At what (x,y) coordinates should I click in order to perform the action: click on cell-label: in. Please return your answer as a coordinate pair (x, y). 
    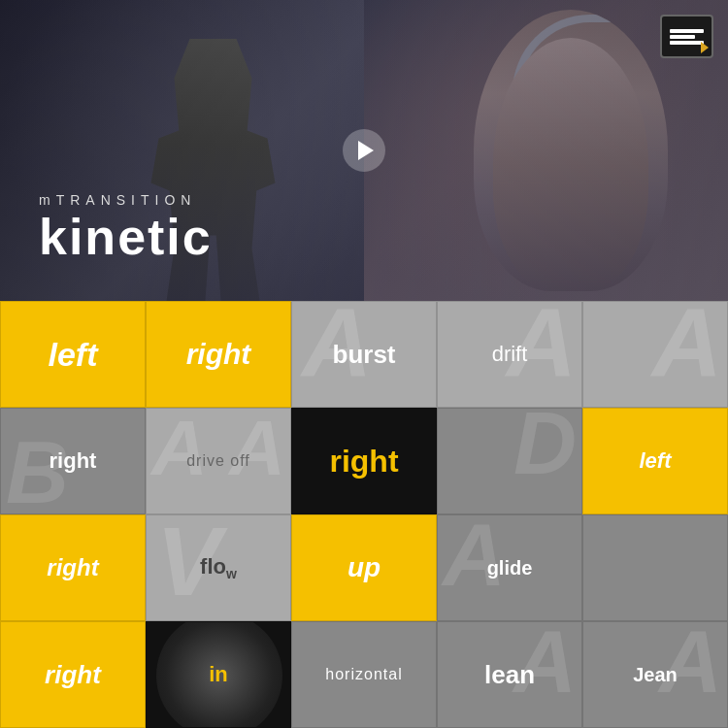
    Looking at the image, I should click on (218, 675).